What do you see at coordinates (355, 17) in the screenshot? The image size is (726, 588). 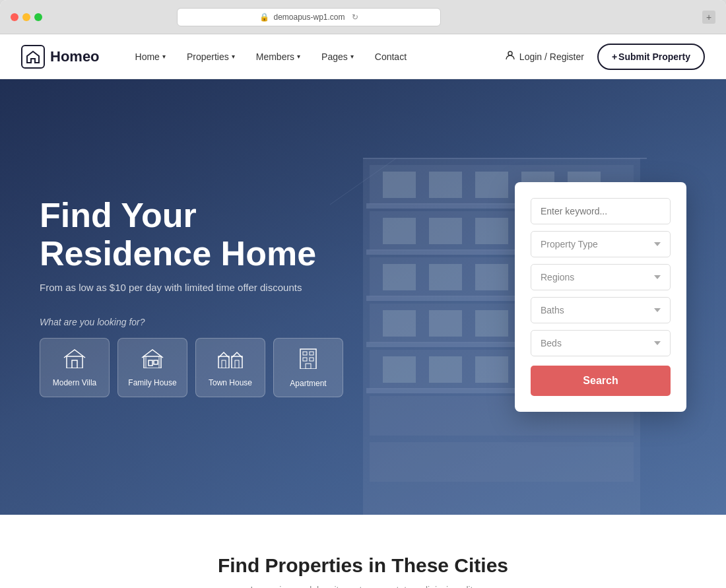 I see `refresh-icon: ↻` at bounding box center [355, 17].